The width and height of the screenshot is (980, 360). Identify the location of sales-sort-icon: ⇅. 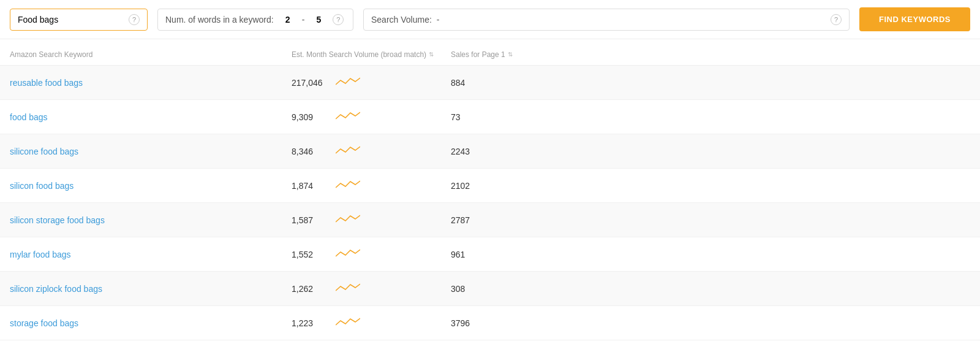
(510, 54).